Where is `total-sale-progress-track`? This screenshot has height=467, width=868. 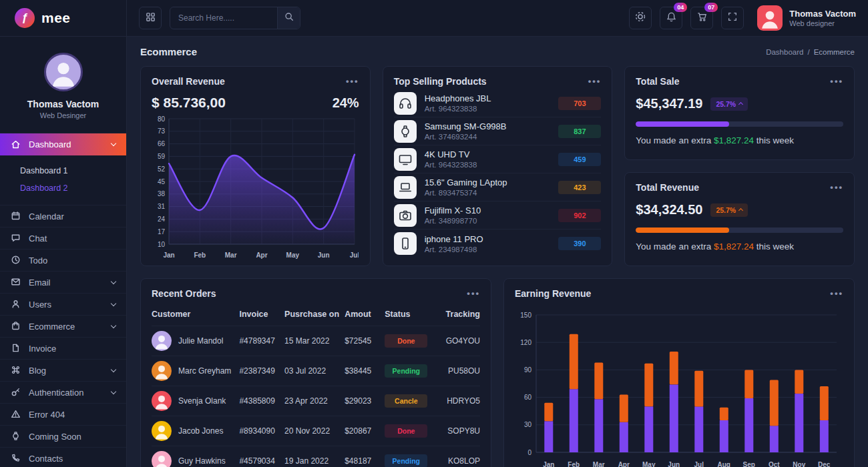 total-sale-progress-track is located at coordinates (740, 124).